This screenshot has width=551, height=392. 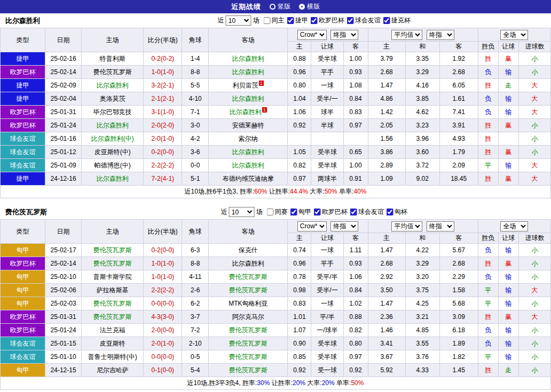 What do you see at coordinates (356, 290) in the screenshot?
I see `odds-away-cell: 0.84` at bounding box center [356, 290].